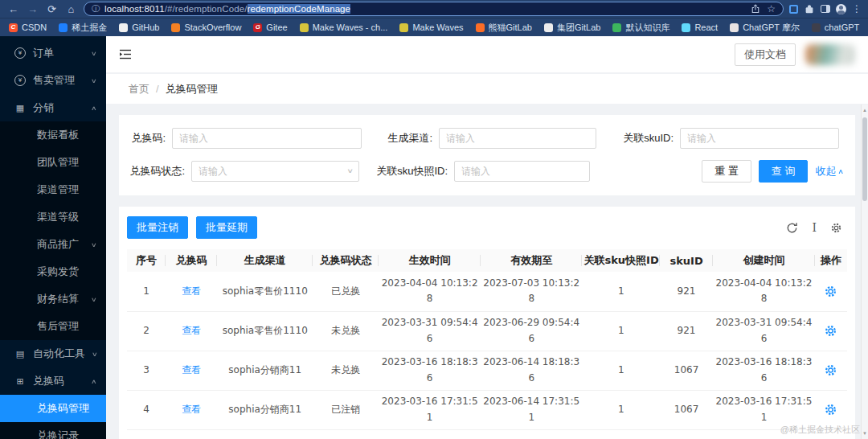  What do you see at coordinates (270, 27) in the screenshot?
I see `bookmark-item: GGitee` at bounding box center [270, 27].